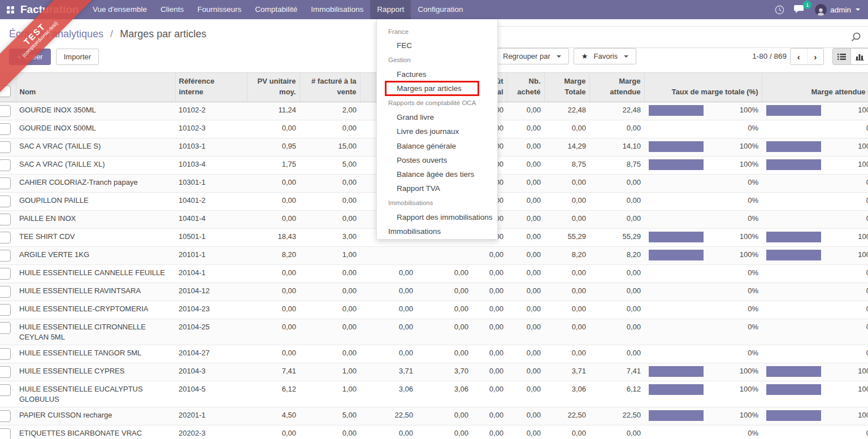 This screenshot has width=868, height=439. What do you see at coordinates (434, 310) in the screenshot?
I see `table-row: HUILE ESSENTIELLE-CRYPTOMERIA20104-230,0…` at bounding box center [434, 310].